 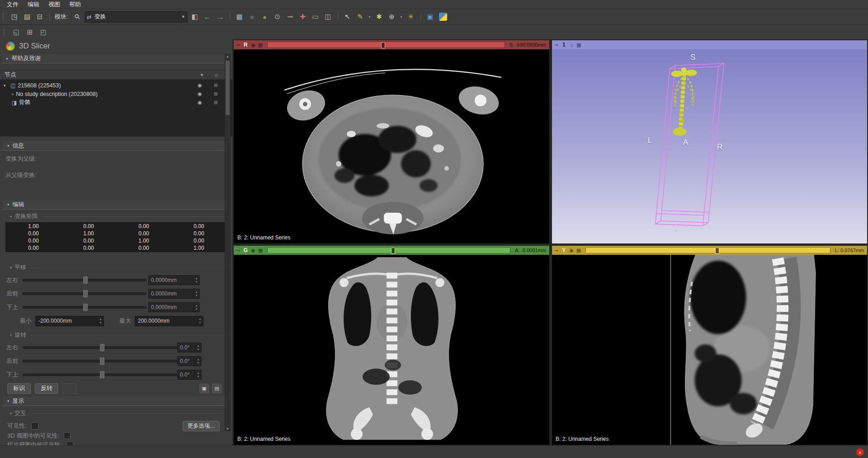 What do you see at coordinates (189, 375) in the screenshot?
I see `value-spinbox: 0.0° ▴▾` at bounding box center [189, 375].